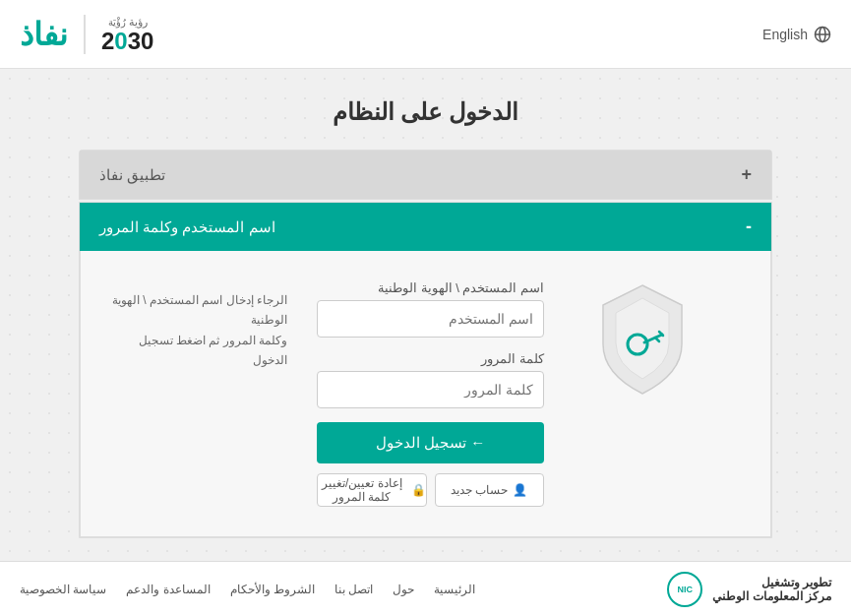  Describe the element at coordinates (686, 589) in the screenshot. I see `nic-label: NIC` at that location.